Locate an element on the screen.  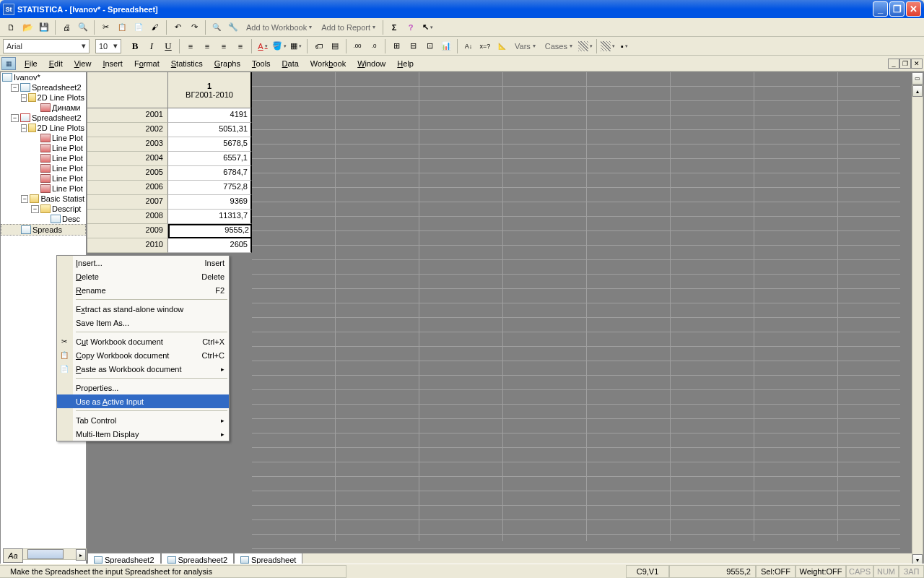
menu-workbook: Workbook is located at coordinates (328, 64).